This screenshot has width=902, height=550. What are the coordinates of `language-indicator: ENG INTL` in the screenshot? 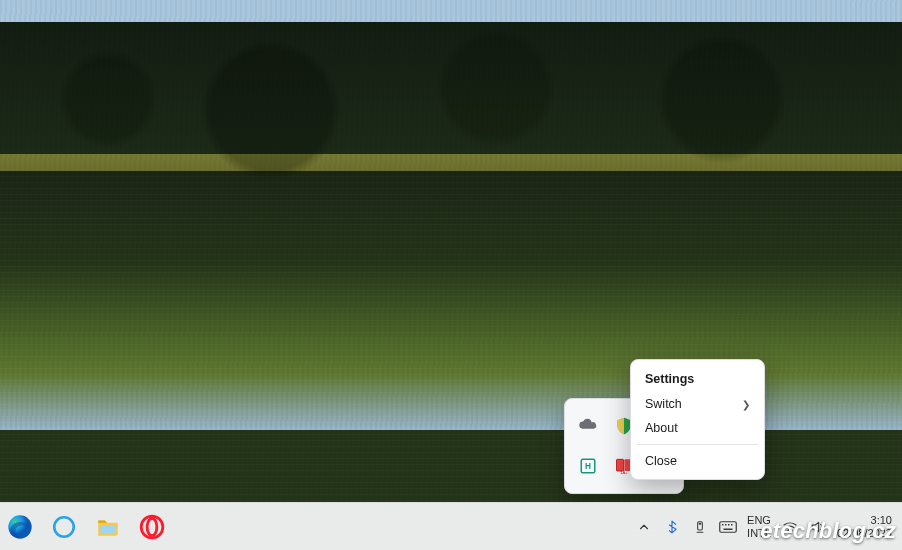 It's located at (759, 527).